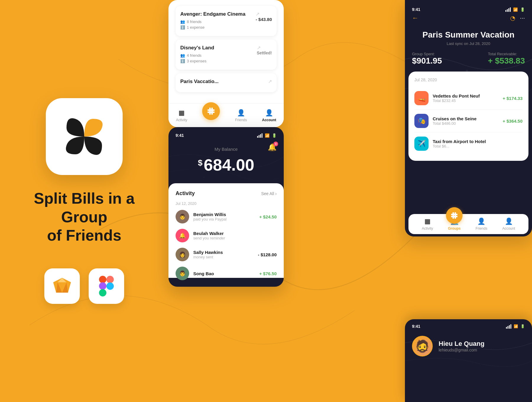 The width and height of the screenshot is (532, 402). Describe the element at coordinates (270, 82) in the screenshot. I see `group-arrow-3: ↗` at that location.